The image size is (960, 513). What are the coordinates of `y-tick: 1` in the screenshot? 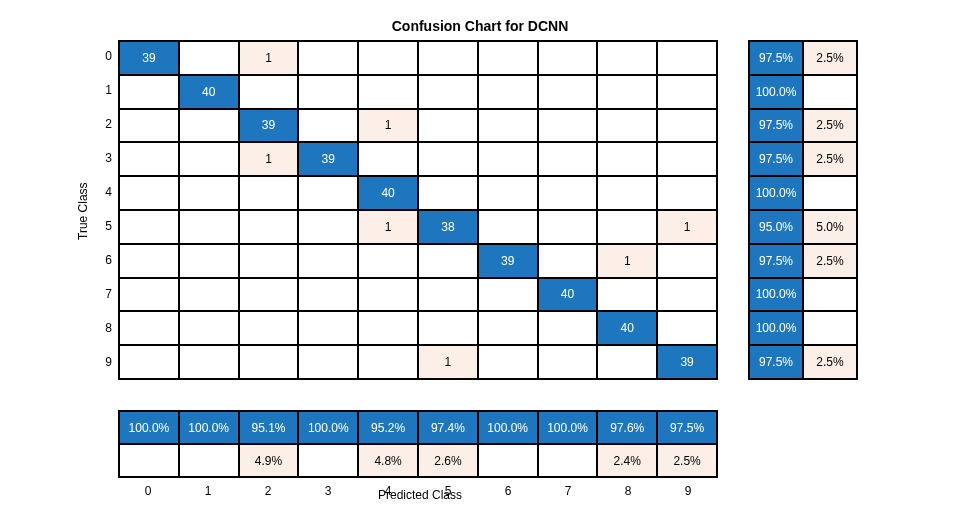 It's located at (104, 90).